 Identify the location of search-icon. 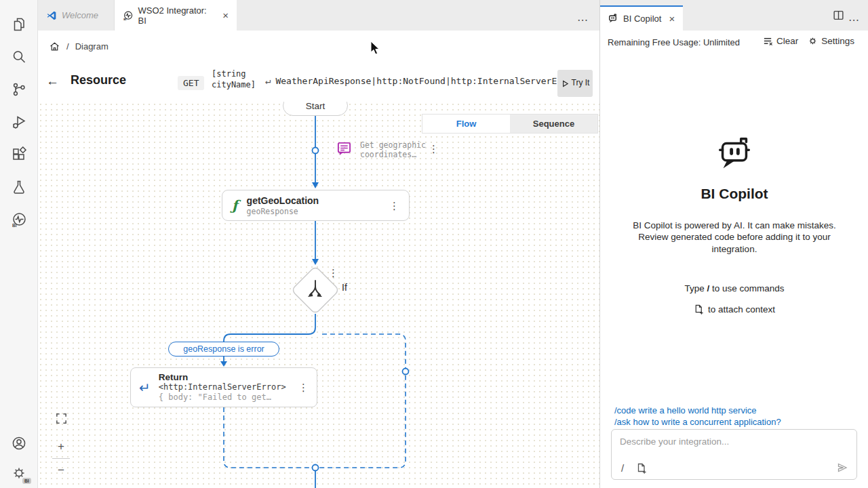
(19, 57).